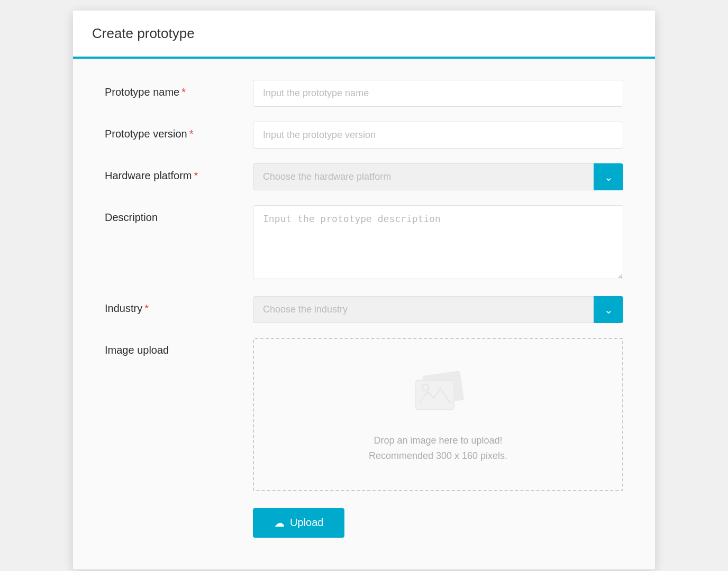  I want to click on prototype-name-wrapper, so click(438, 93).